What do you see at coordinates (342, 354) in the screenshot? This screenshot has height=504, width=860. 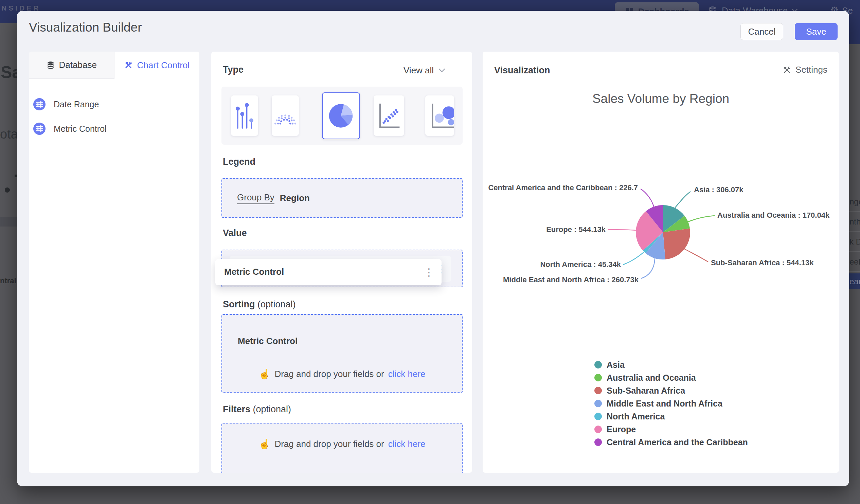 I see `sorting-dropzone: Metric Control ☝ Drag and drop your fiel…` at bounding box center [342, 354].